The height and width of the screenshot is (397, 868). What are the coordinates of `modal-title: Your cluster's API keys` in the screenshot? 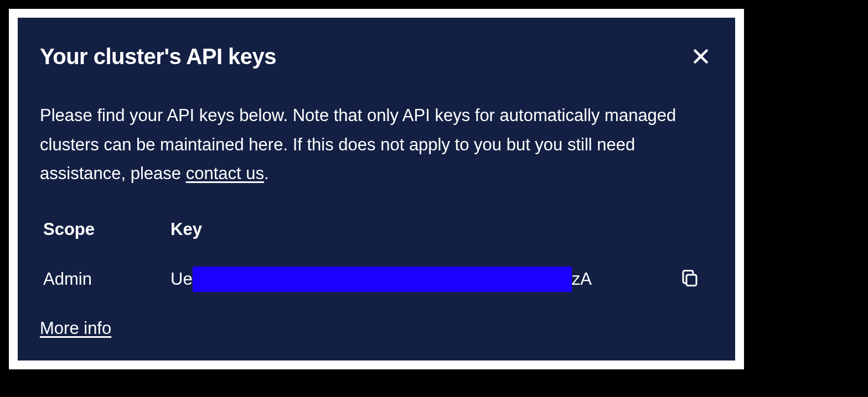 It's located at (158, 56).